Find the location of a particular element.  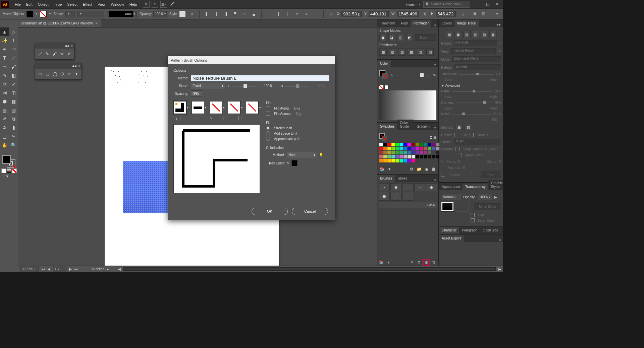

graph-tool: ▮ is located at coordinates (13, 128).